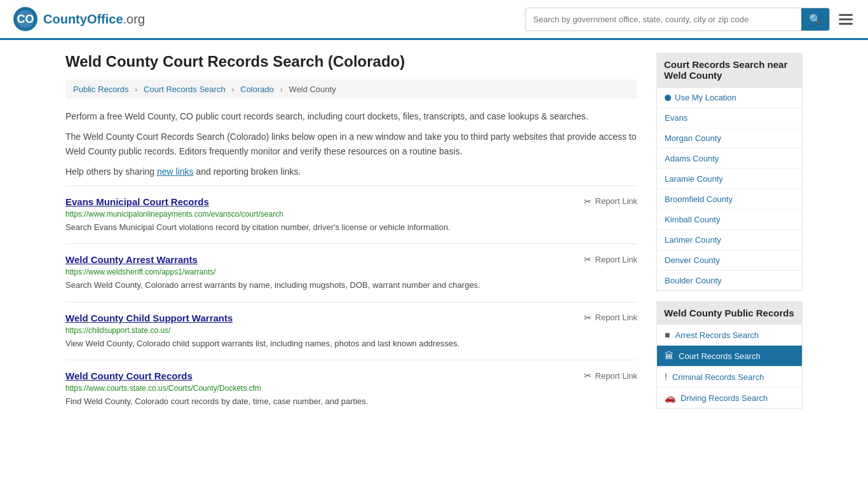 The height and width of the screenshot is (488, 868). What do you see at coordinates (729, 240) in the screenshot?
I see `nearby-list-item: Larimer County` at bounding box center [729, 240].